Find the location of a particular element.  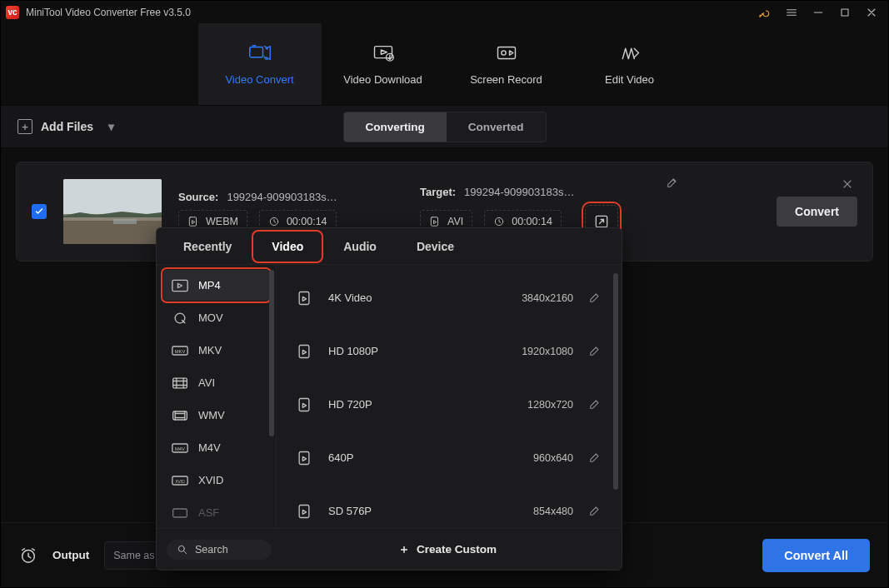

key-icon is located at coordinates (765, 12).